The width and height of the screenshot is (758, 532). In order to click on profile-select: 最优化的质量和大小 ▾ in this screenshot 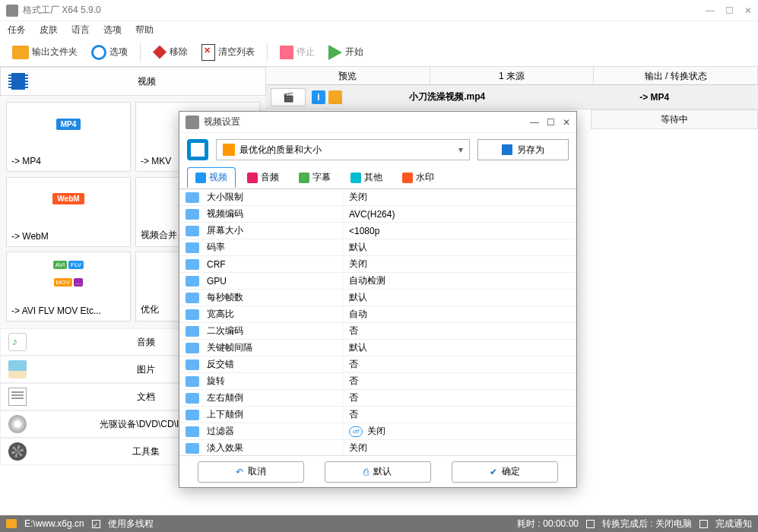, I will do `click(343, 150)`.